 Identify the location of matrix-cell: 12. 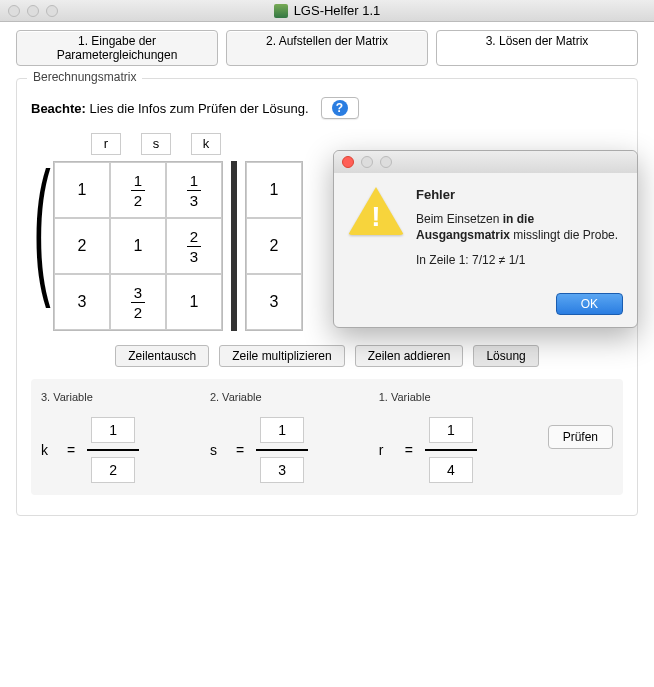
(138, 190).